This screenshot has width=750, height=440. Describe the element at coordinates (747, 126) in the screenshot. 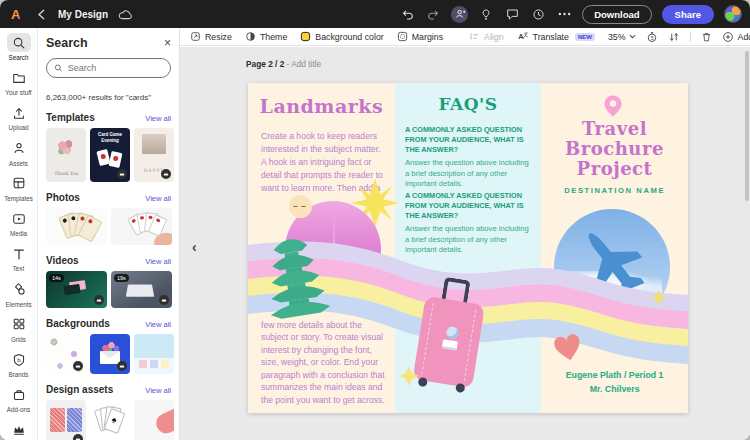

I see `canvas-scrollbar` at that location.